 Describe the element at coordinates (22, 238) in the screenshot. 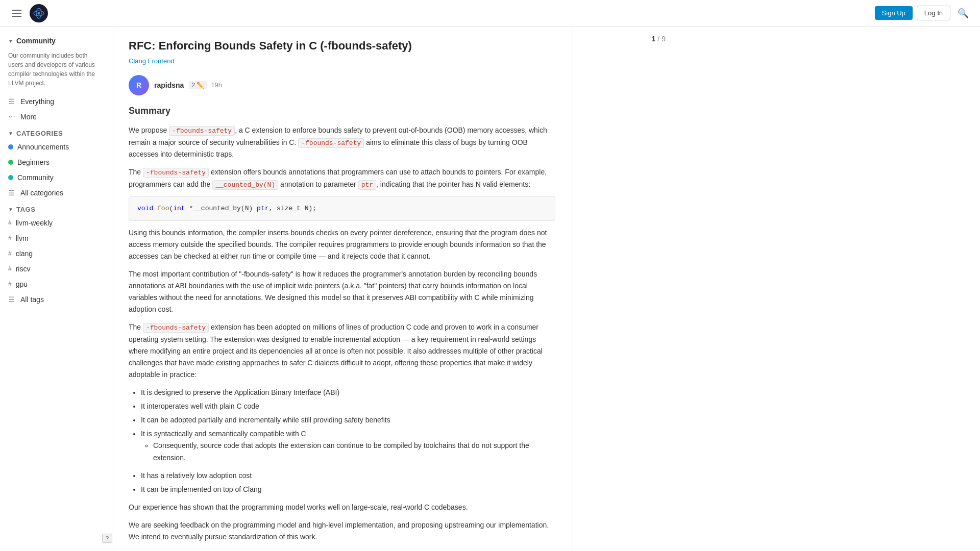

I see `sidebar-item-label: llvm` at that location.